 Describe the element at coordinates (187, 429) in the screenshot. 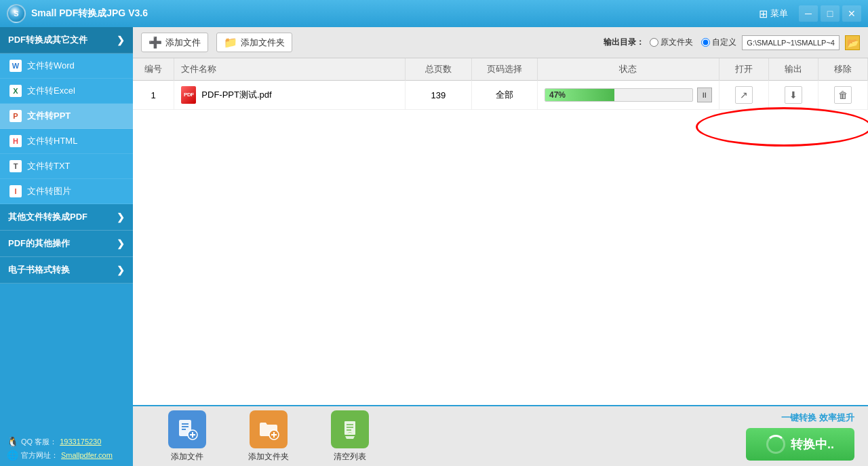

I see `bottom-add-file-icon` at that location.